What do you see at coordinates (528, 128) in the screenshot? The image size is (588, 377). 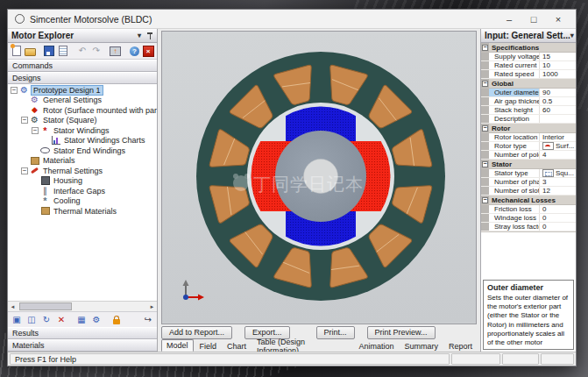 I see `group-rotor: − Rotor` at bounding box center [528, 128].